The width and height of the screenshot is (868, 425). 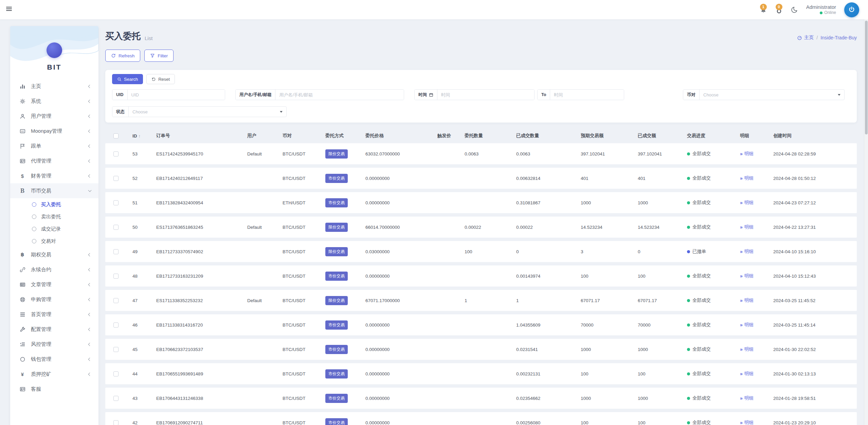 I want to click on cell-amount: 1, so click(x=490, y=301).